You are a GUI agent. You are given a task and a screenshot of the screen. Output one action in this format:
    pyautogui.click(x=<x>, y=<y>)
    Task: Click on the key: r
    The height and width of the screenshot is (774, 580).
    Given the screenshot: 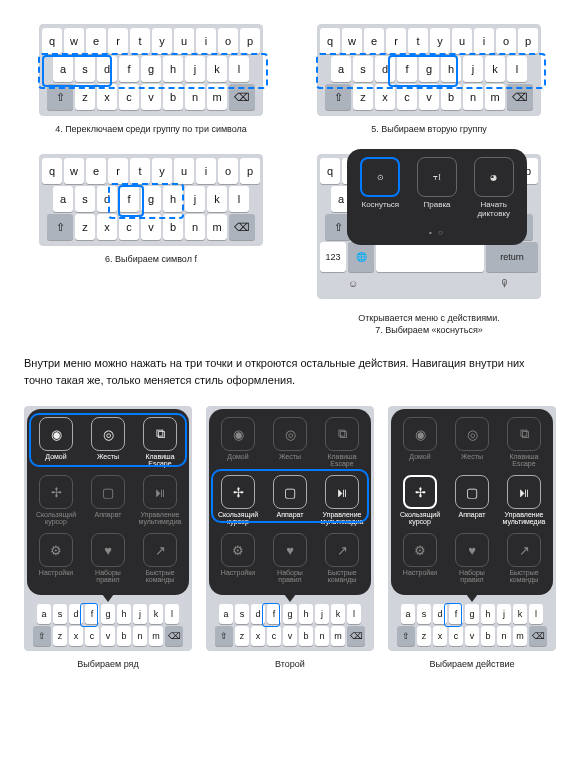 What is the action you would take?
    pyautogui.click(x=118, y=41)
    